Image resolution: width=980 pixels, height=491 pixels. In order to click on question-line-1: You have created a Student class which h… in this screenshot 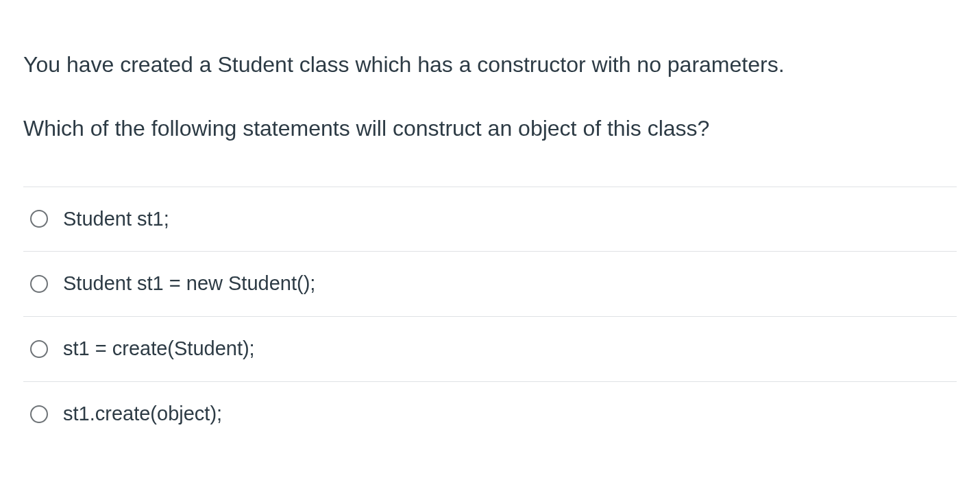, I will do `click(490, 64)`.